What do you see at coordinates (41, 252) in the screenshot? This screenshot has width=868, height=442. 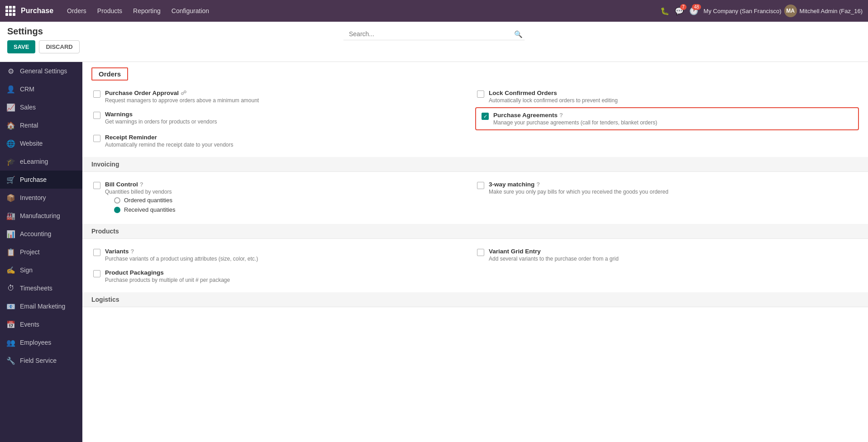 I see `sidebar-item-project: 📋 Project` at bounding box center [41, 252].